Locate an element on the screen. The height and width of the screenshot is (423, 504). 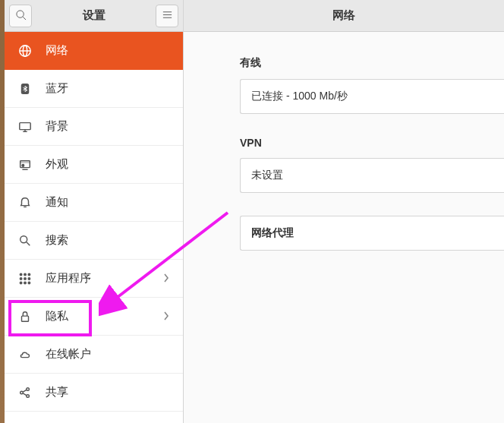
appearance-icon is located at coordinates (25, 165).